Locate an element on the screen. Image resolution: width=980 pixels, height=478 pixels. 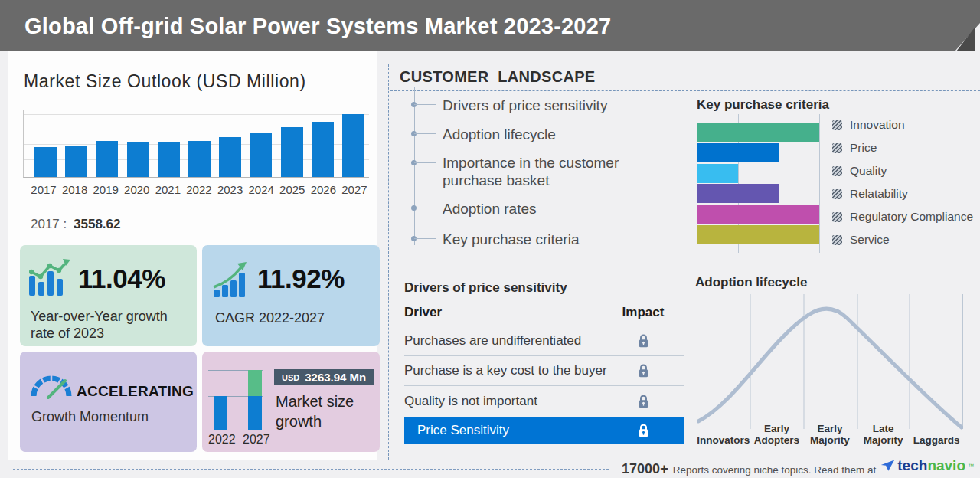
customer-landscape-title: CUSTOMER LANDSCAPE is located at coordinates (498, 77).